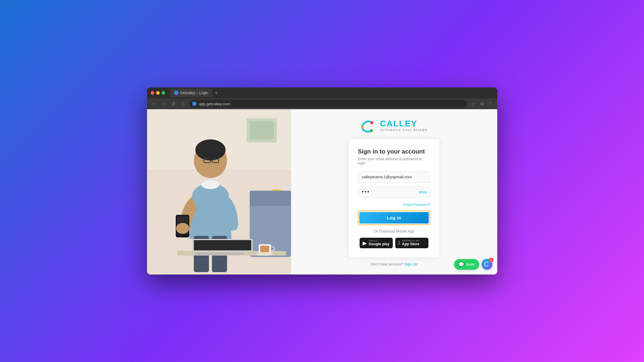 Image resolution: width=644 pixels, height=362 pixels. Describe the element at coordinates (394, 125) in the screenshot. I see `login-logo: CALLEY AUTOMATIC CALL DIALER` at that location.